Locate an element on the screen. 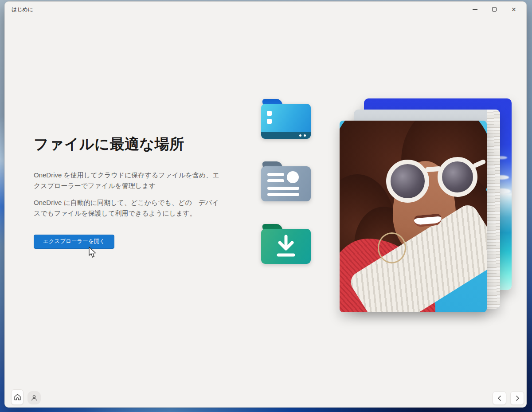 The image size is (532, 412). download-arrow-icon is located at coordinates (286, 247).